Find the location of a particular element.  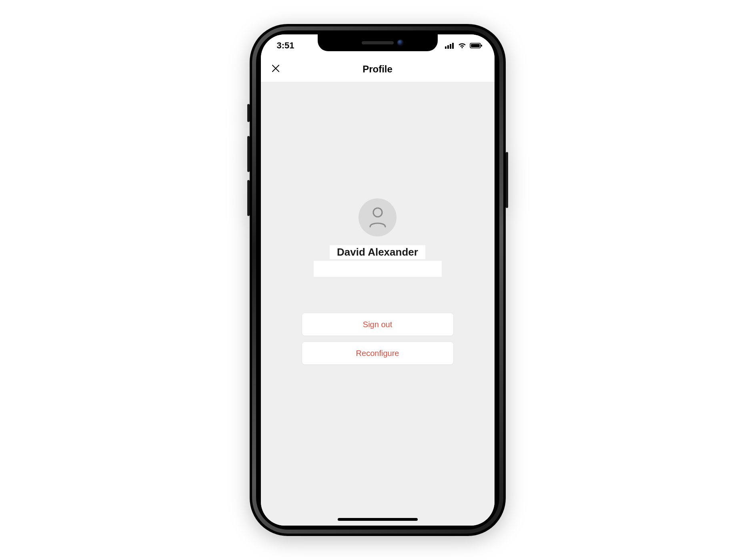

user-name-block: David Alexander is located at coordinates (378, 252).